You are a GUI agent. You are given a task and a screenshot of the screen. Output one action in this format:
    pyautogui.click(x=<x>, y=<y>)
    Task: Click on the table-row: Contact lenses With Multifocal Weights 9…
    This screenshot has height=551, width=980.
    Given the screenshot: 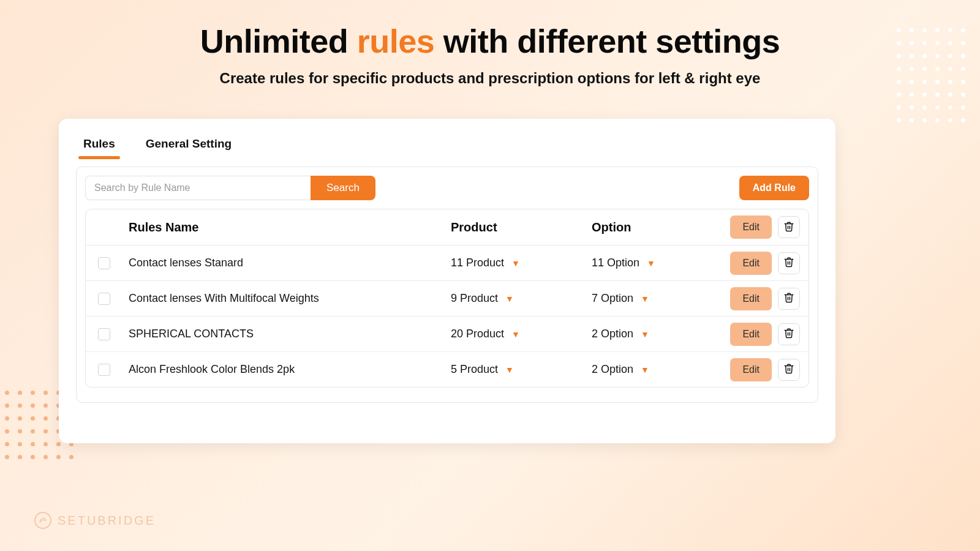 What is the action you would take?
    pyautogui.click(x=447, y=298)
    